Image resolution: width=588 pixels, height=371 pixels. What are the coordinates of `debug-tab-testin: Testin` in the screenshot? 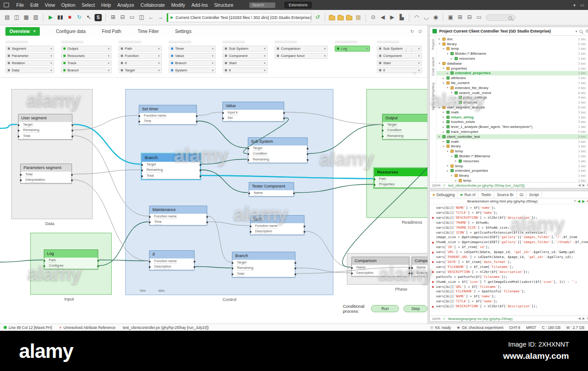 It's located at (487, 194).